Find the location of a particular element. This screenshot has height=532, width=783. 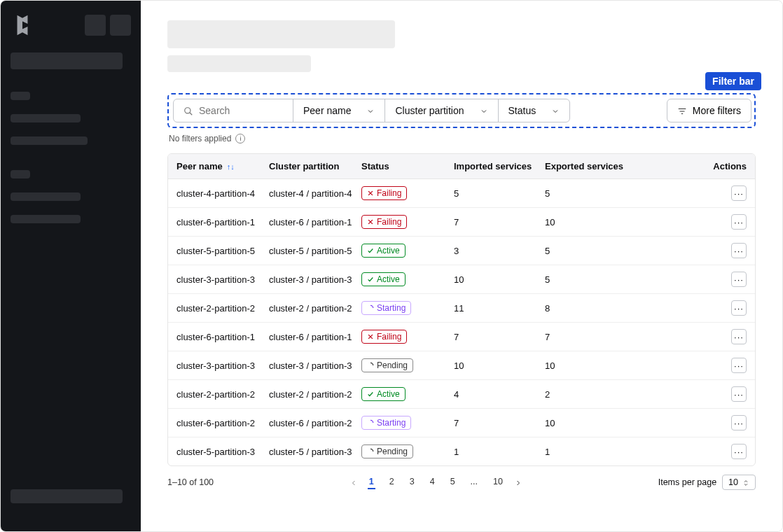

hashicorp-logo-icon is located at coordinates (22, 25).